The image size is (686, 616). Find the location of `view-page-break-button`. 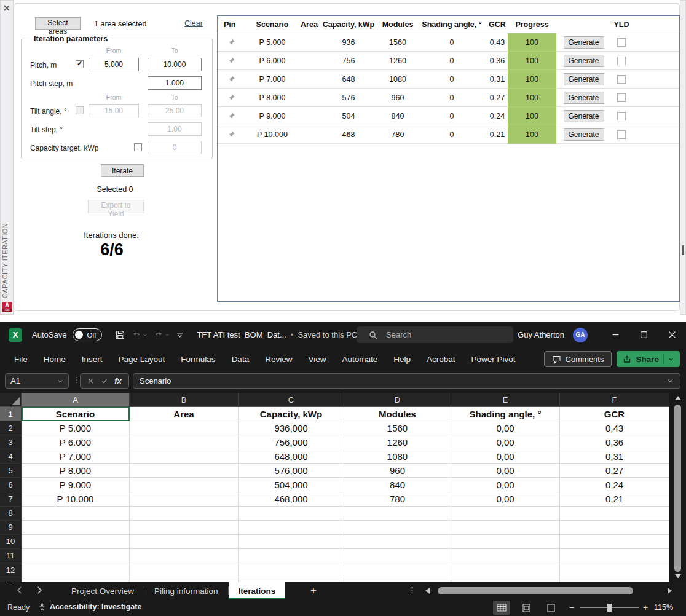

view-page-break-button is located at coordinates (551, 607).